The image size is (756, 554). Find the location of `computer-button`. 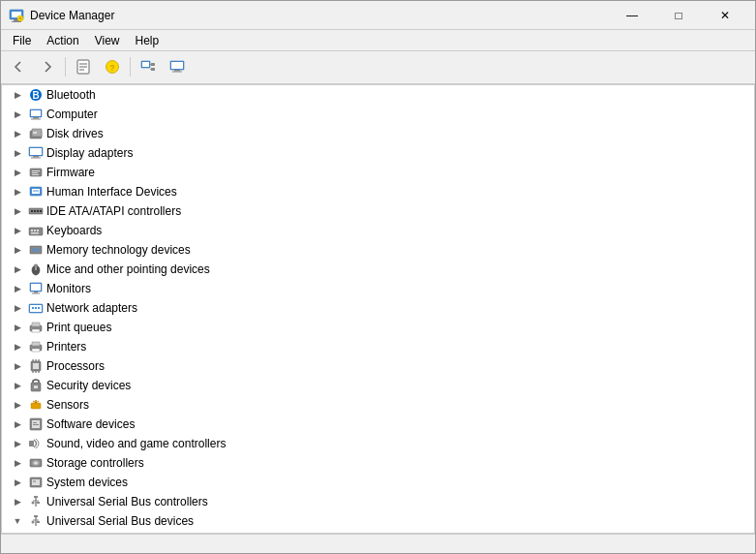

computer-button is located at coordinates (177, 67).